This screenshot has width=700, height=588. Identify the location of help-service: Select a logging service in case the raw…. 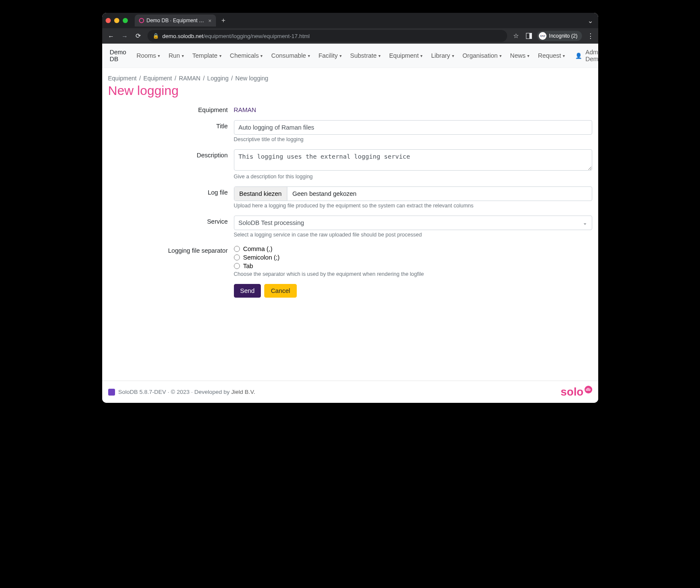
(413, 235).